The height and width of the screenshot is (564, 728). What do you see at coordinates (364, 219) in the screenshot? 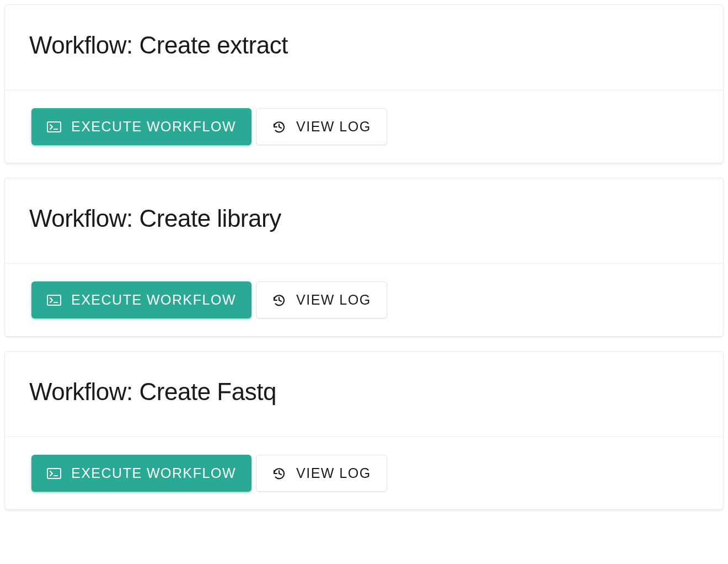
I see `workflow-title: Workflow: Create library` at bounding box center [364, 219].